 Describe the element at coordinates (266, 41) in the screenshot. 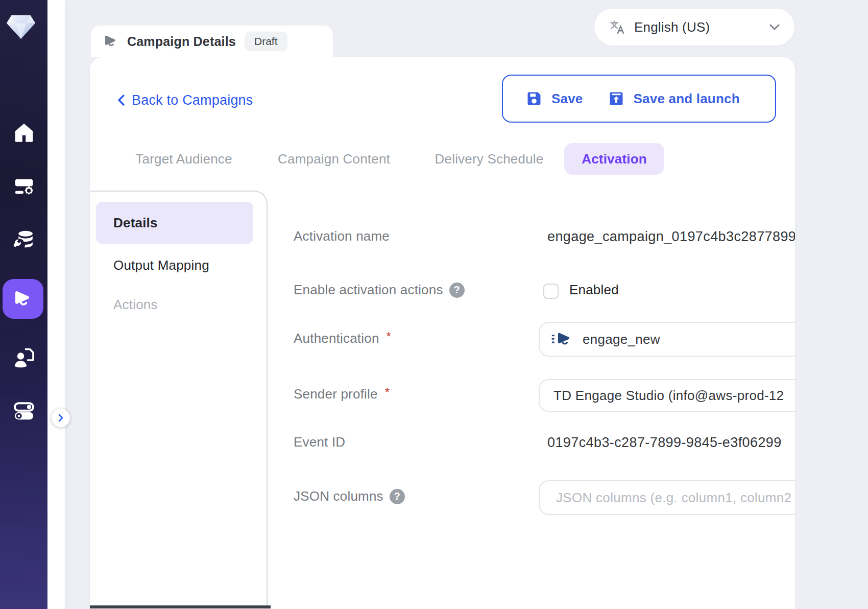

I see `status-badge: Draft` at that location.